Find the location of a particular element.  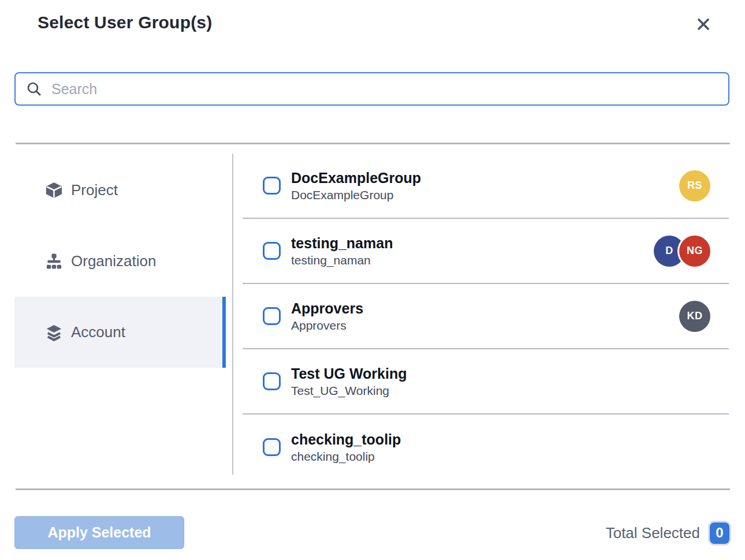

search-box is located at coordinates (372, 89).